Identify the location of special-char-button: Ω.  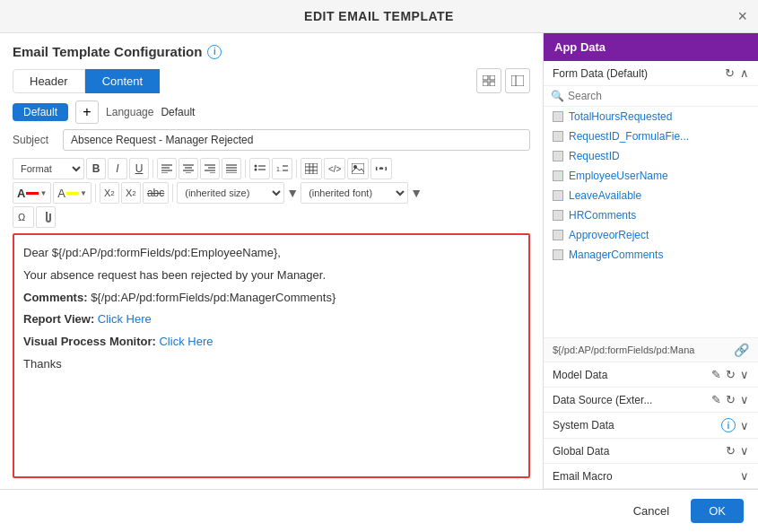
(23, 217).